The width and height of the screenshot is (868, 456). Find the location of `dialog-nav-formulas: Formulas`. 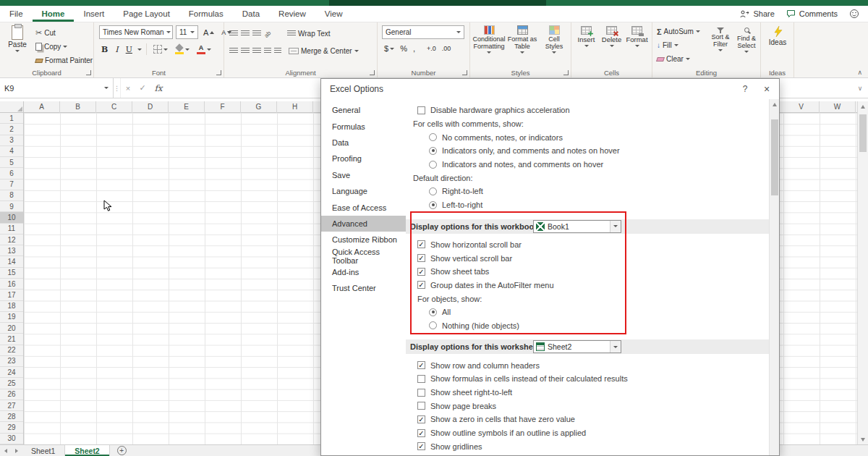

dialog-nav-formulas: Formulas is located at coordinates (363, 126).